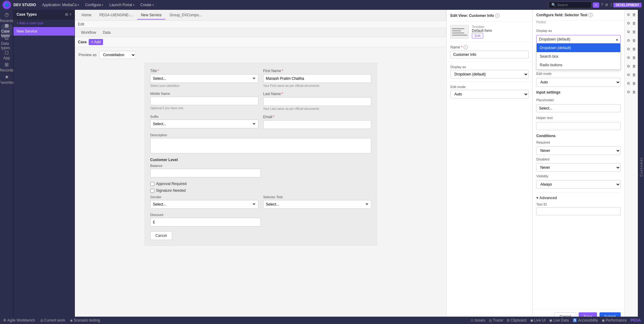 This screenshot has width=644, height=324. Describe the element at coordinates (7, 79) in the screenshot. I see `sidebar-item-favorites: ★ Favorites` at that location.